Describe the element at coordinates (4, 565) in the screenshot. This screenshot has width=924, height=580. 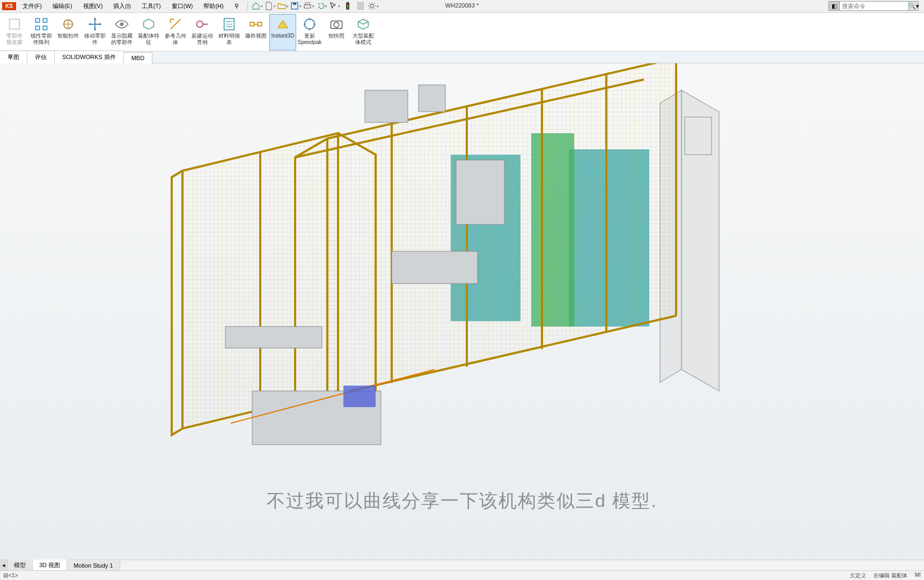
I see `view-tabs-scroll-left: ◂` at that location.